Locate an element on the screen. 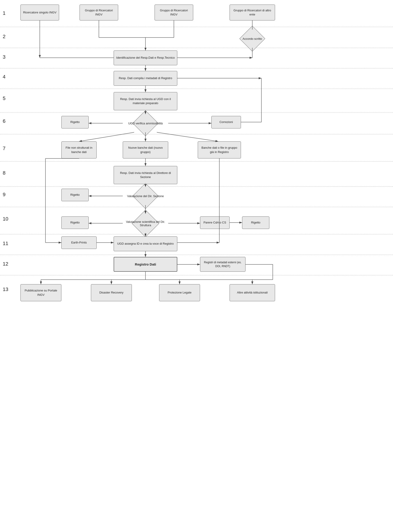  row-num-12: 12 is located at coordinates (5, 264).